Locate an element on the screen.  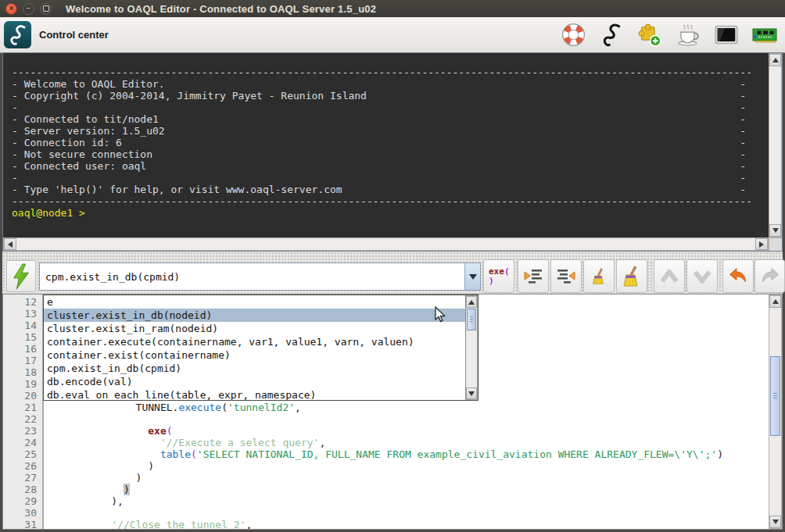
lightning-icon is located at coordinates (21, 277).